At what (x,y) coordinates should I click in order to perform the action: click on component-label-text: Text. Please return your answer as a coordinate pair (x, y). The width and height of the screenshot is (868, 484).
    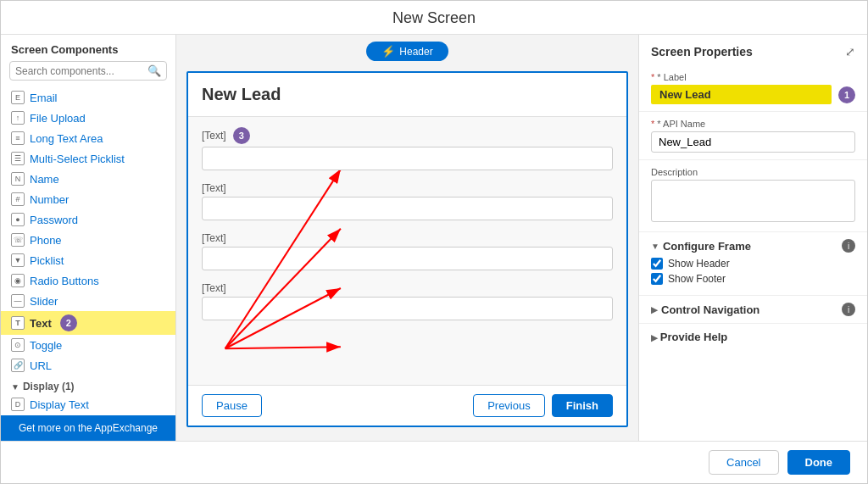
    Looking at the image, I should click on (41, 324).